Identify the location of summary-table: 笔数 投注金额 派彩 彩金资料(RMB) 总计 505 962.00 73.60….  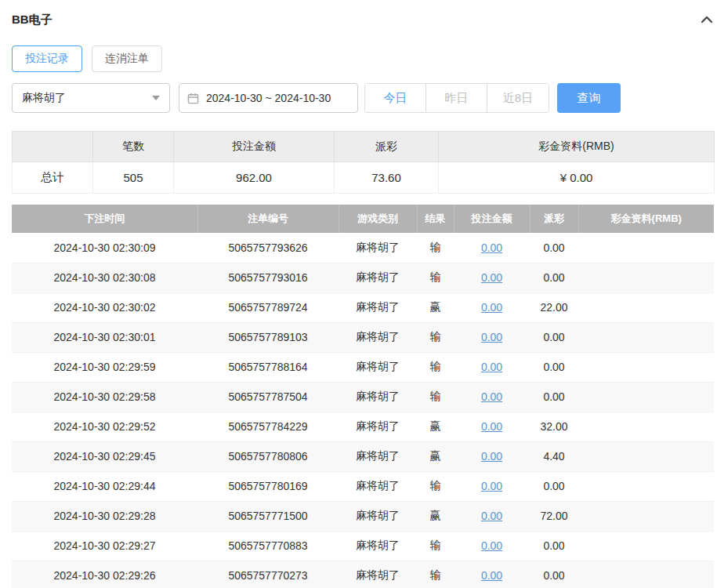
(364, 162).